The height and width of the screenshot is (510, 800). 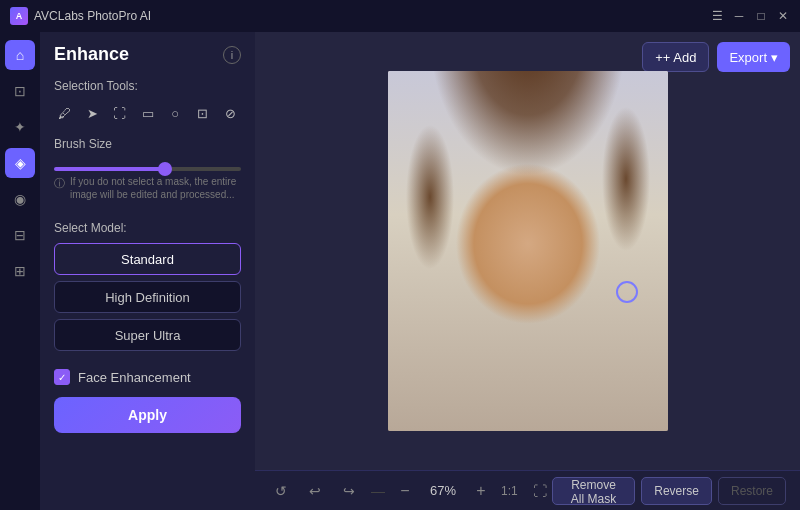 I want to click on brush-size-slider, so click(x=148, y=169).